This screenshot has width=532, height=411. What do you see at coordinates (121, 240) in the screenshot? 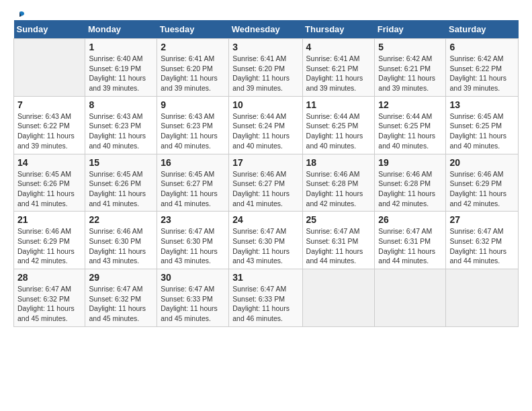
I see `calendar-cell: 22Sunrise: 6:46 AMSunset: 6:30 PMDayligh…` at bounding box center [121, 240].